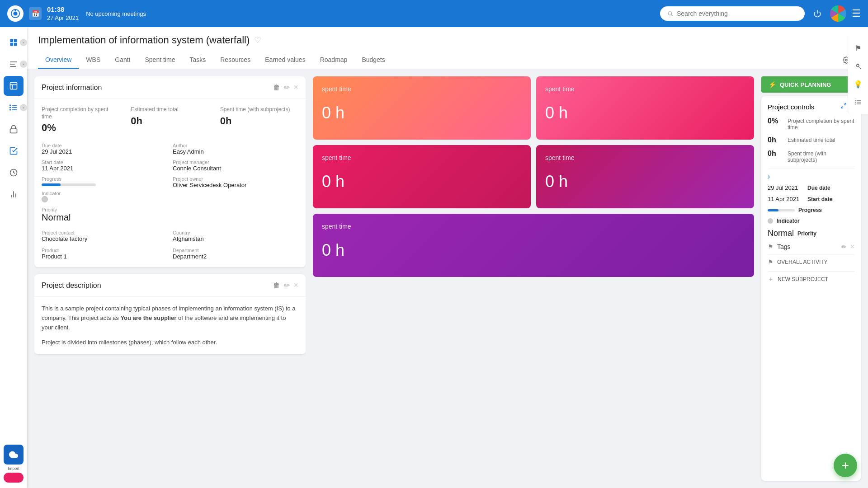 The image size is (868, 488). I want to click on delete-icon: 🗑, so click(277, 88).